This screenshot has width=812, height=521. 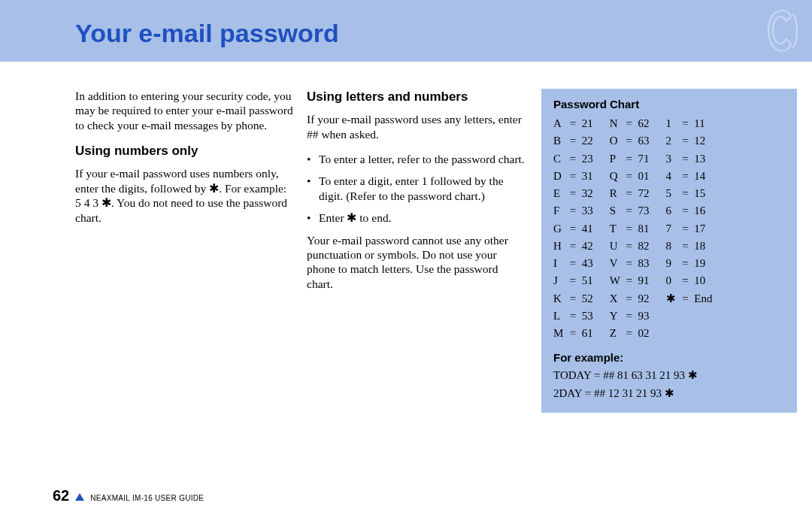 I want to click on chart-row: Y= 93, so click(x=630, y=316).